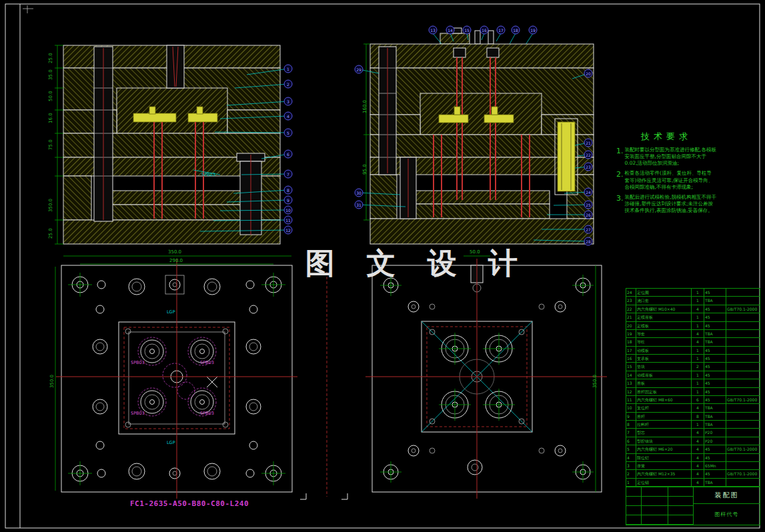 This screenshot has height=532, width=765. Describe the element at coordinates (451, 31) in the screenshot. I see `balloon-callout: 14` at that location.